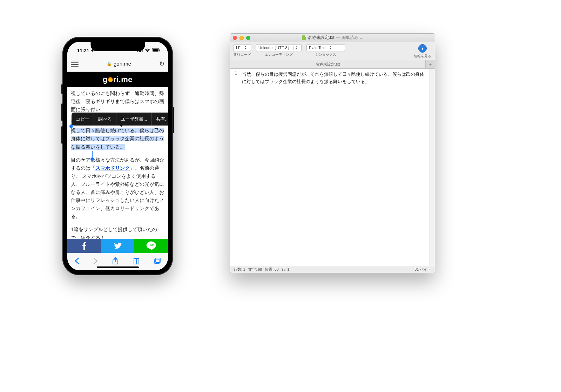 The height and width of the screenshot is (392, 561). Describe the element at coordinates (118, 267) in the screenshot. I see `home-indicator` at that location.